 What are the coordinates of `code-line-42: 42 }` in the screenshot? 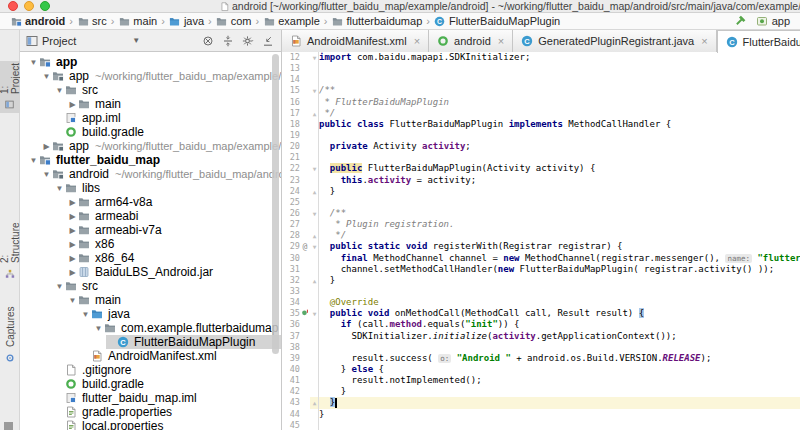 It's located at (541, 392).